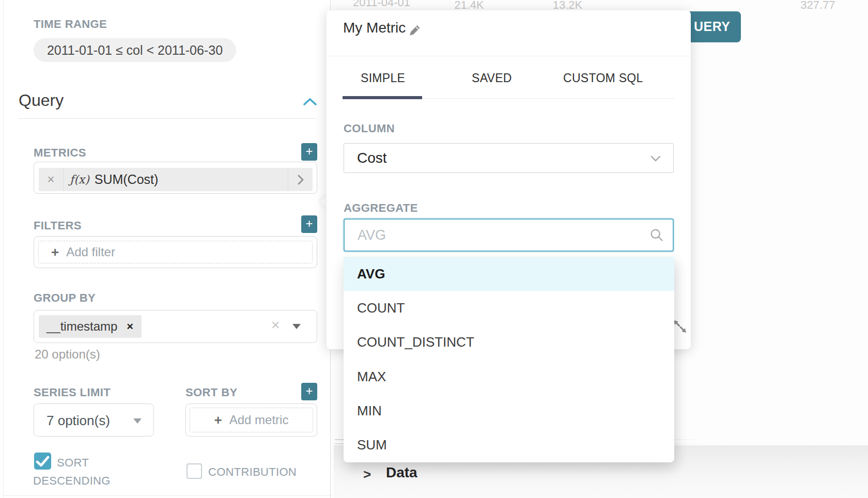 This screenshot has width=868, height=498. Describe the element at coordinates (176, 180) in the screenshot. I see `metric-chip: ✕ ƒ(x) SUM(Cost)` at that location.